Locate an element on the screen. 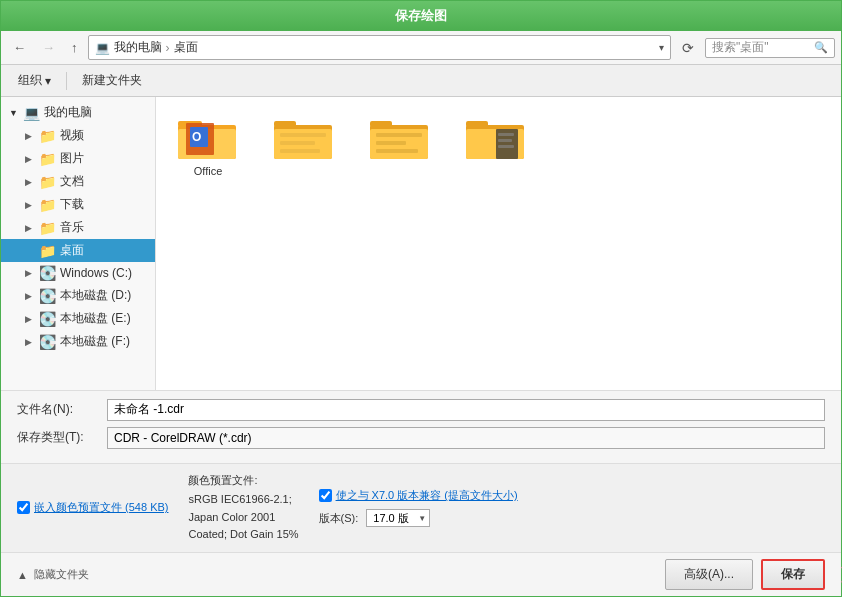 This screenshot has width=842, height=597. filetype-input is located at coordinates (466, 438).